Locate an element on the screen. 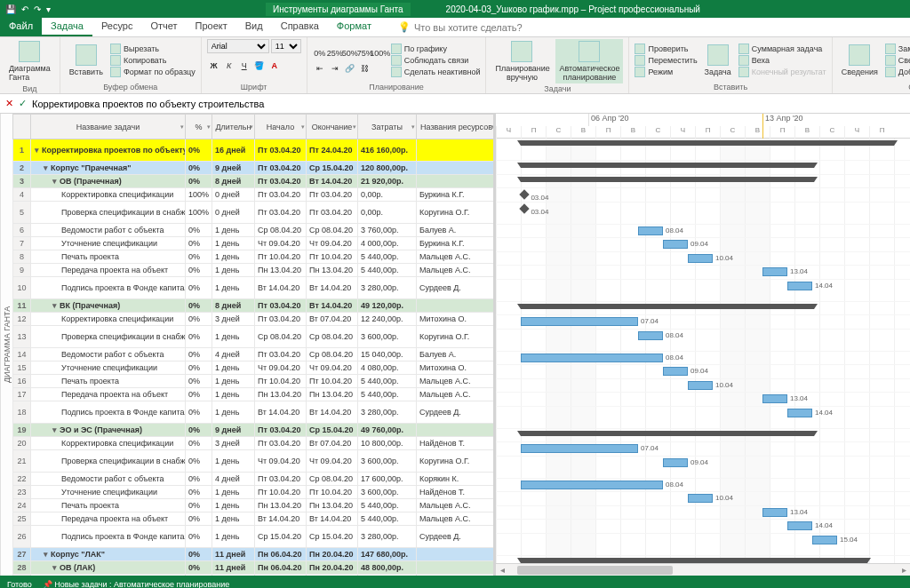  cell-resources: Сурдеев Д. is located at coordinates (457, 536).